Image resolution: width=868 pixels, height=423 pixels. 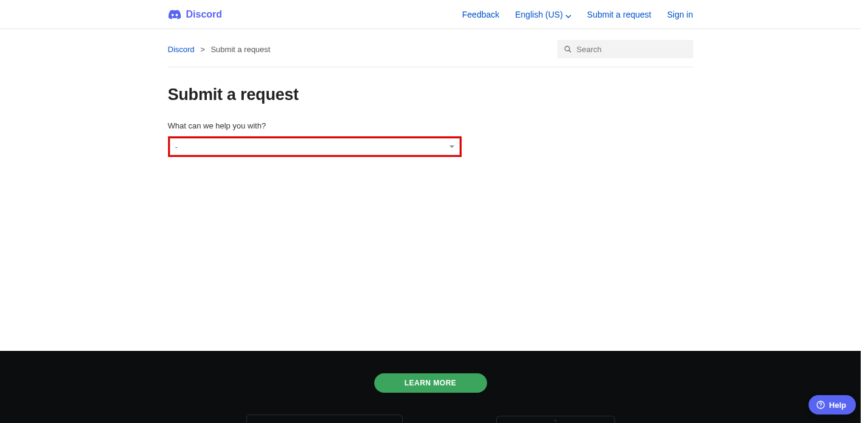 What do you see at coordinates (325, 419) in the screenshot?
I see `laptop-outline` at bounding box center [325, 419].